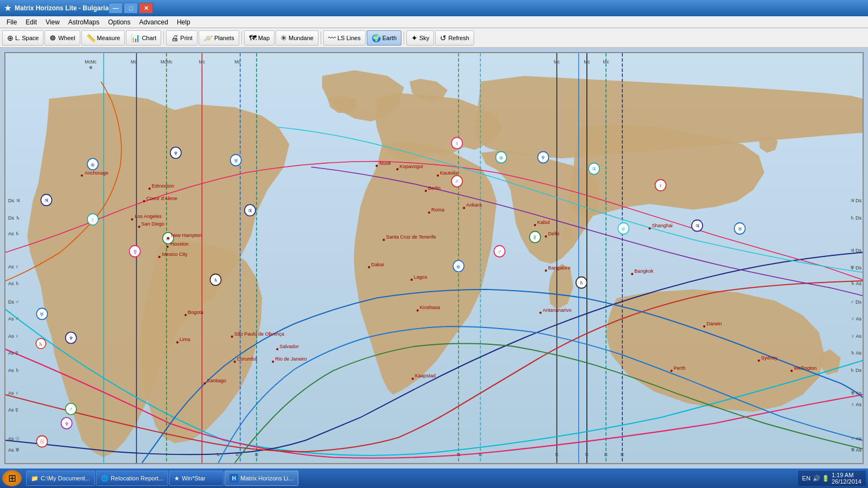  Describe the element at coordinates (14, 370) in the screenshot. I see `svg-text: As ♄` at that location.